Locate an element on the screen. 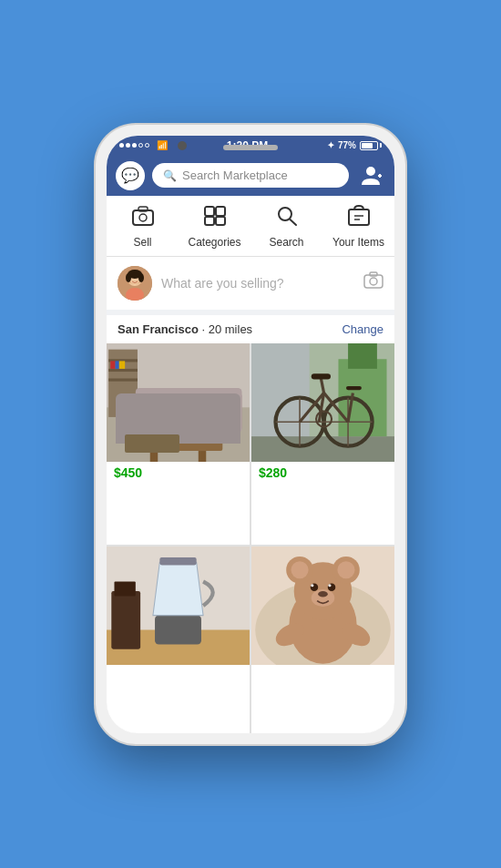  listing-bike: $280 is located at coordinates (322, 444).